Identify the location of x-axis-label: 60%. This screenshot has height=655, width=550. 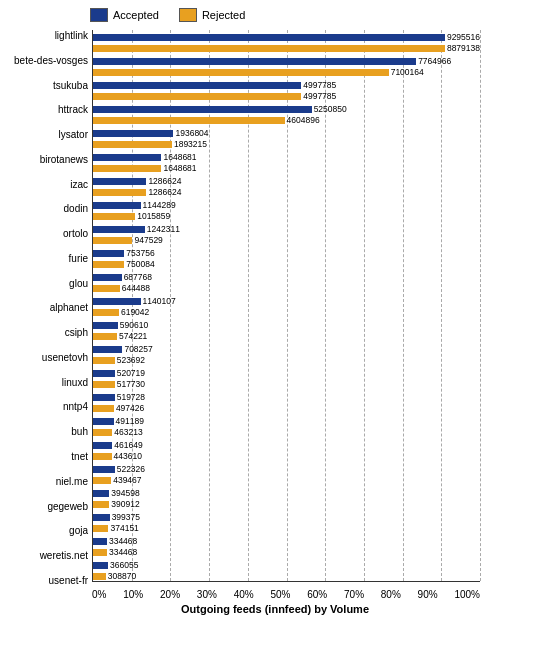
(317, 594).